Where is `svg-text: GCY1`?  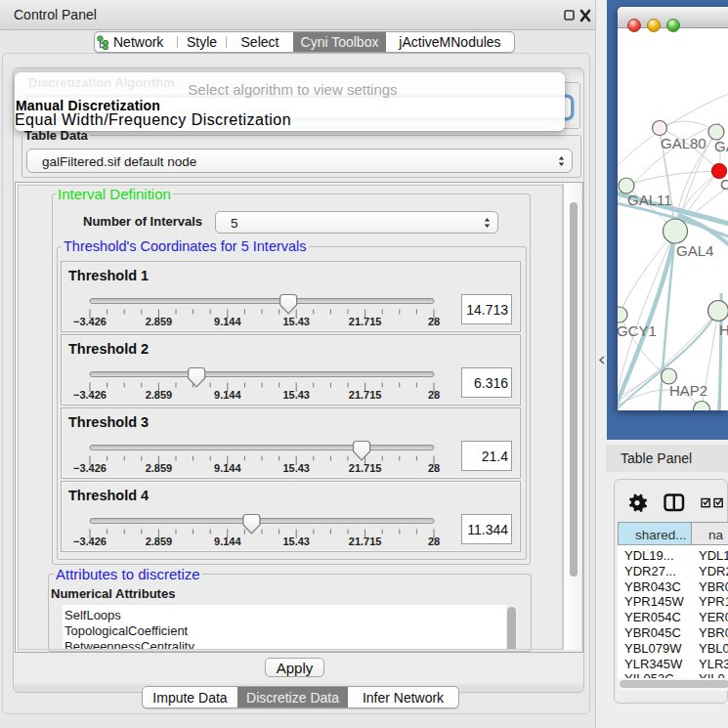 svg-text: GCY1 is located at coordinates (637, 330).